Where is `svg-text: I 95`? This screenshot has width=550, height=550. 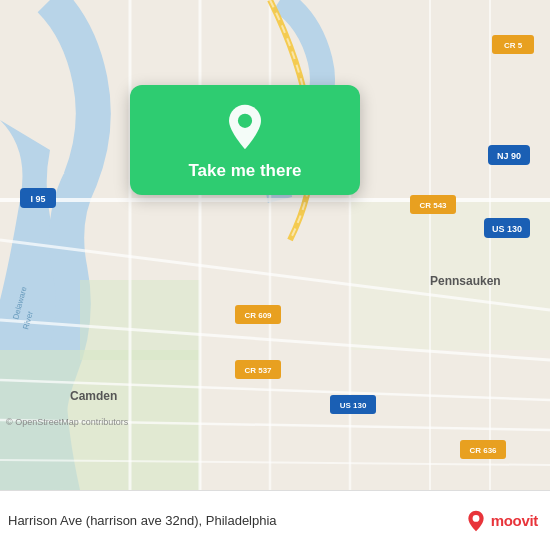
svg-text: I 95 is located at coordinates (38, 199).